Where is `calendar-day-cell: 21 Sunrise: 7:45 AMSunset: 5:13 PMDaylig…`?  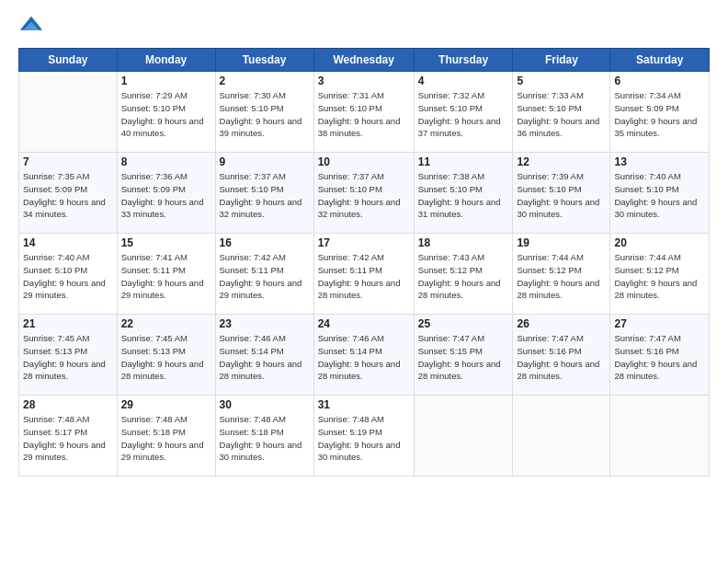 calendar-day-cell: 21 Sunrise: 7:45 AMSunset: 5:13 PMDaylig… is located at coordinates (68, 355).